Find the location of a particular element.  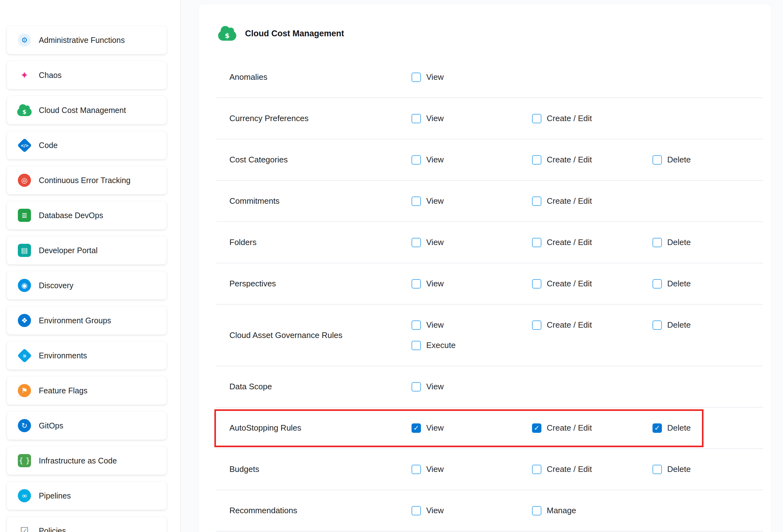

sidebar-item-label: Pipelines is located at coordinates (55, 496).